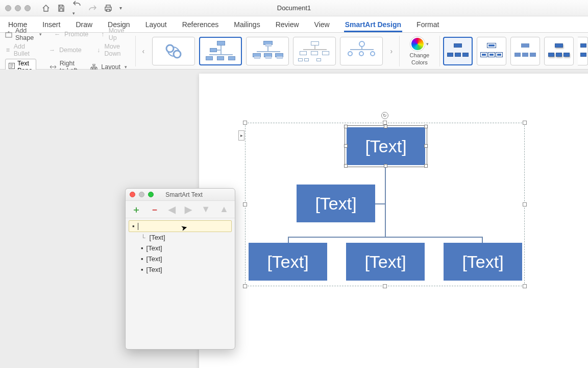 The image size is (588, 368). Describe the element at coordinates (180, 270) in the screenshot. I see `outline-item-4: ▪[Text]` at that location.